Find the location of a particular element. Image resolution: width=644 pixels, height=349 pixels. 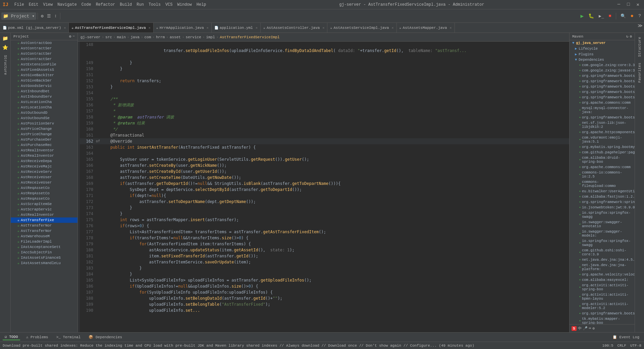

dep-4: ▪com.google.zxing:core:3.3.0 is located at coordinates (602, 65).